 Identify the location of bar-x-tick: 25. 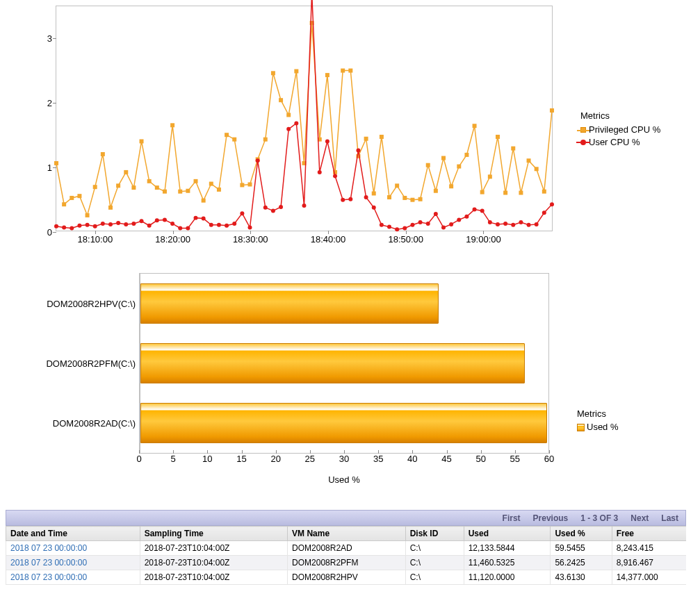
(310, 458).